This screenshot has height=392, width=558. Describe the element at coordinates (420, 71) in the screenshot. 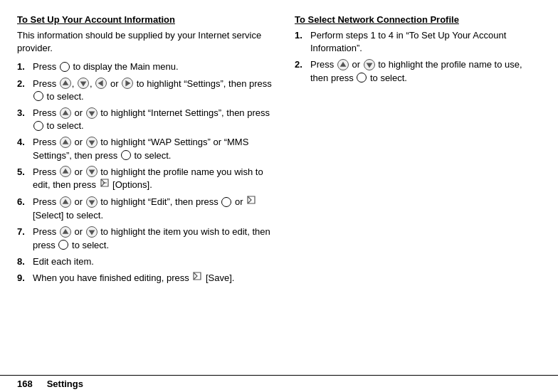

I see `step-content: Press or to highlight the profile name t…` at that location.